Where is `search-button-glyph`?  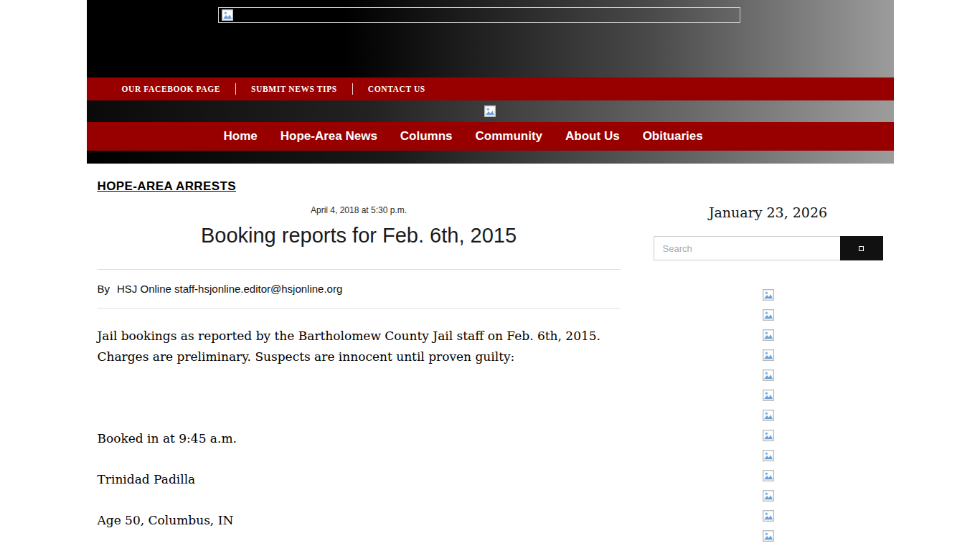
search-button-glyph is located at coordinates (861, 248).